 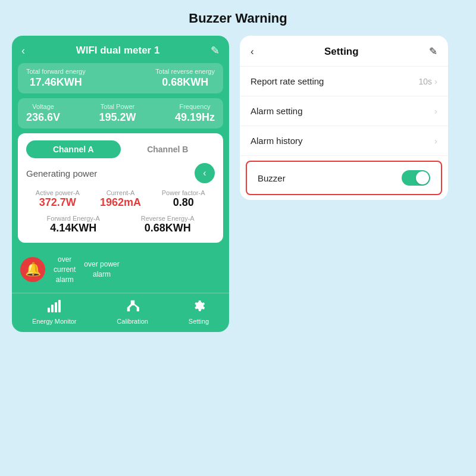 I want to click on channel-energy-grid: Forward Energy-A 4.14KWH Reverse Energy-…, so click(x=120, y=225).